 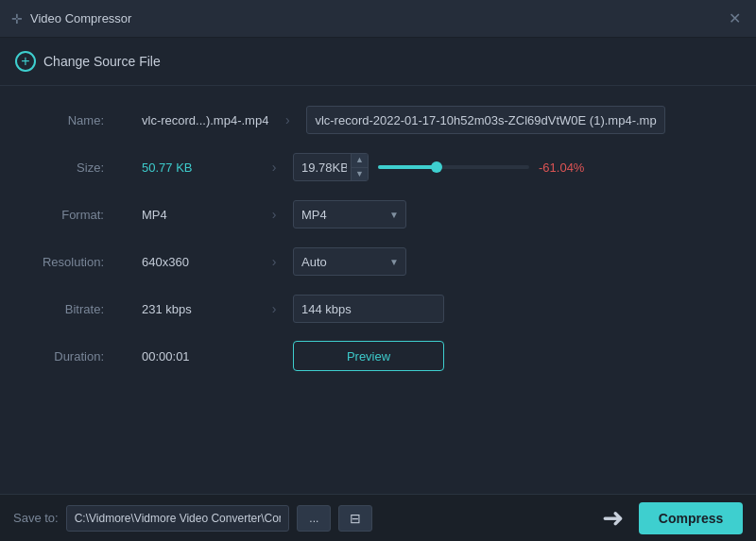 What do you see at coordinates (350, 214) in the screenshot?
I see `format-select-wrap: MP4 AVI MKV MOV ▼` at bounding box center [350, 214].